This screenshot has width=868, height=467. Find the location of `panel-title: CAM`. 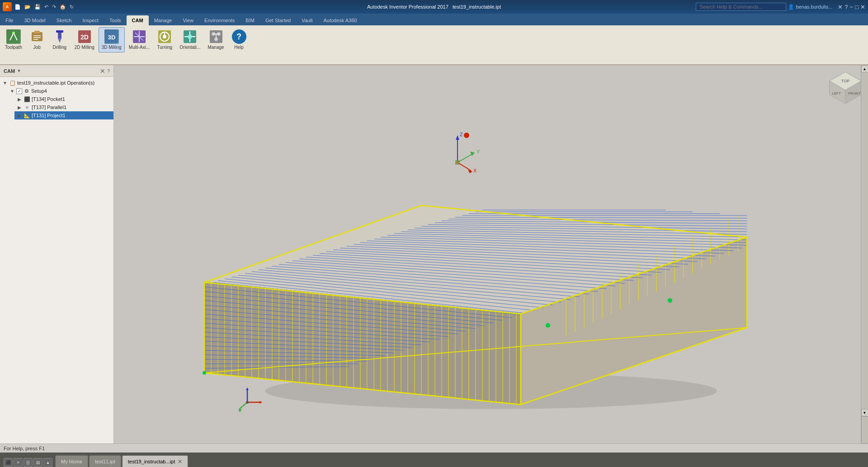

panel-title: CAM is located at coordinates (9, 71).